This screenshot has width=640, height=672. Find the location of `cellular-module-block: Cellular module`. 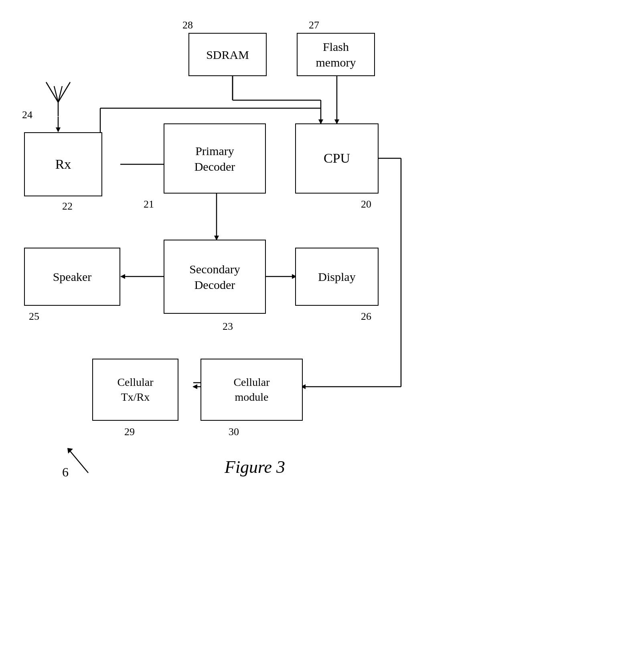

cellular-module-block: Cellular module is located at coordinates (252, 389).